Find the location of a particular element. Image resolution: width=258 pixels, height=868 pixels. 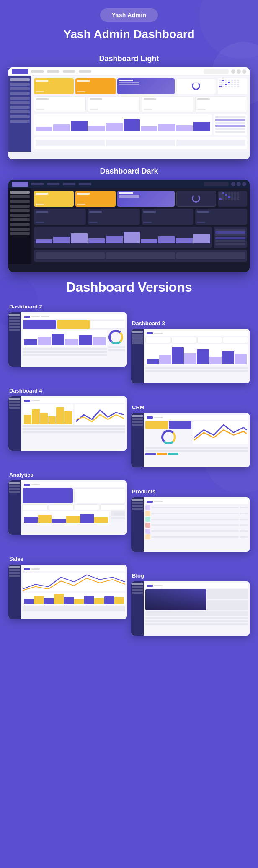

progress-circle is located at coordinates (196, 86).